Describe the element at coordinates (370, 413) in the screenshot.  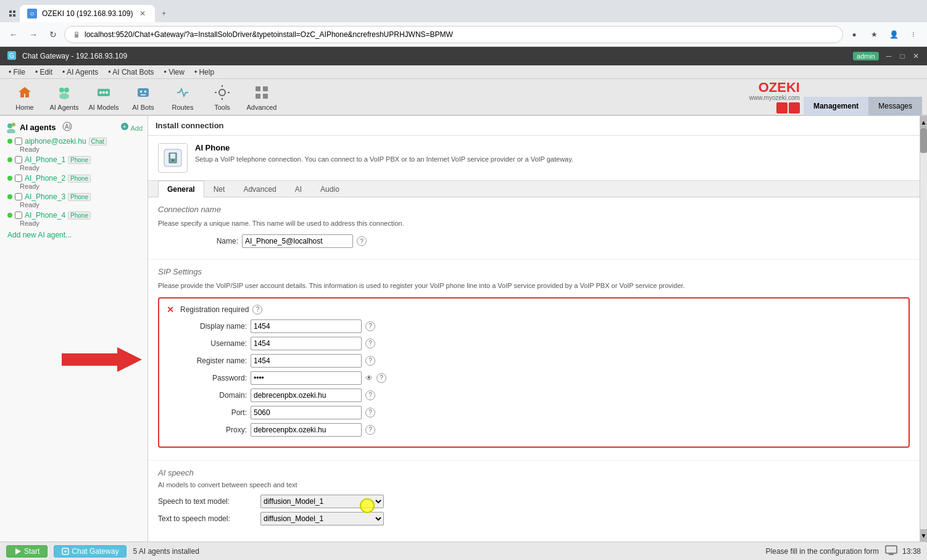
I see `port-help: ?` at that location.